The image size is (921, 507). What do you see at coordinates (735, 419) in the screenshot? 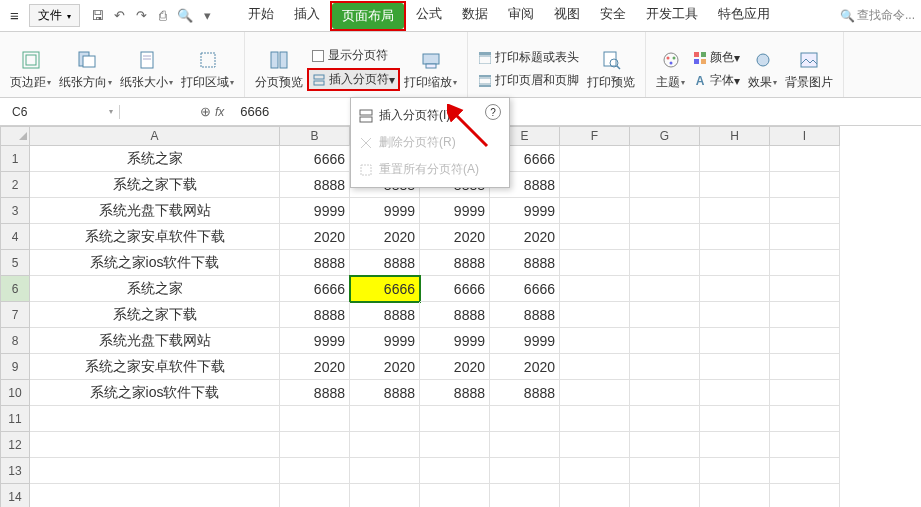
I see `cell-H11` at bounding box center [735, 419].